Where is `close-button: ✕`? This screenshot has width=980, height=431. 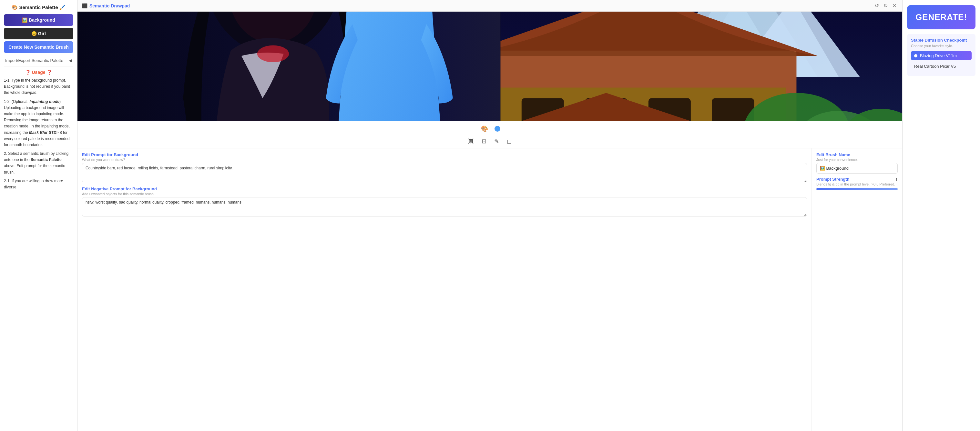
close-button: ✕ is located at coordinates (894, 6).